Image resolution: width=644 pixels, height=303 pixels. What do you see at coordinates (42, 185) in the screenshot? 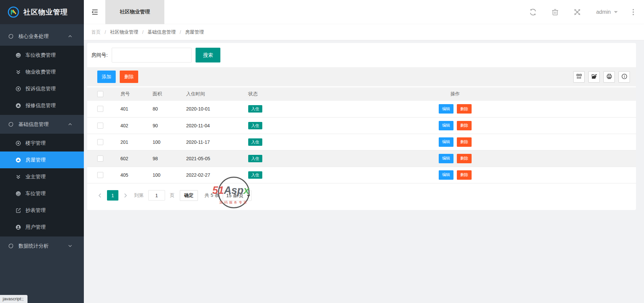
I see `sidebar-submenu-base-info: 楼宇管理房屋管理业主管理车位管理抄表管理用户管理` at bounding box center [42, 185].